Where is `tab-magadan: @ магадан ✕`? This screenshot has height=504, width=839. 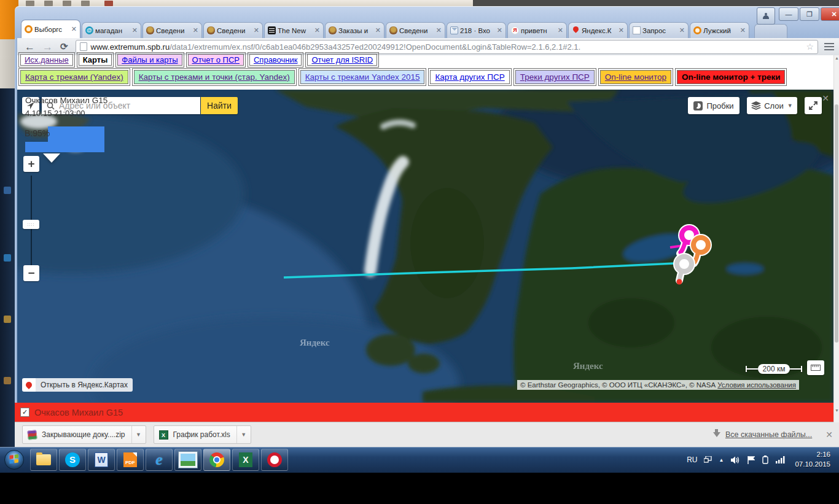
tab-magadan: @ магадан ✕ is located at coordinates (112, 30).